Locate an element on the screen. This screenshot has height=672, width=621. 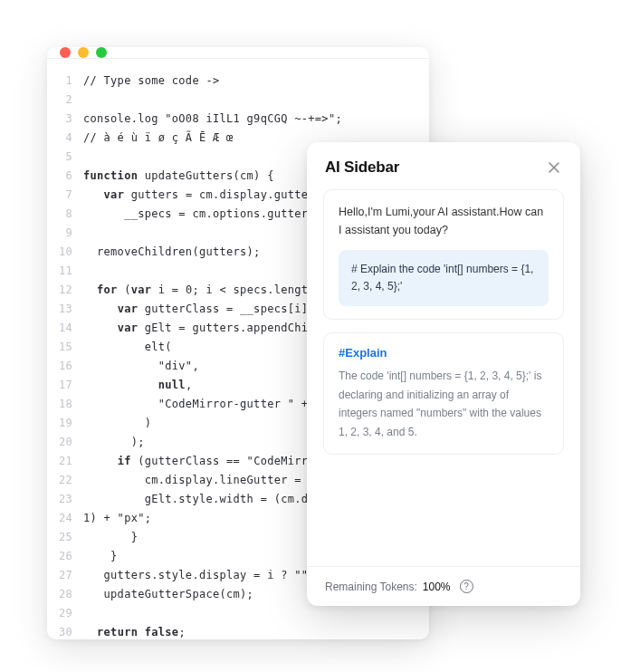
user-message: # Explain the code 'int[] numbers = {1, … is located at coordinates (444, 278).